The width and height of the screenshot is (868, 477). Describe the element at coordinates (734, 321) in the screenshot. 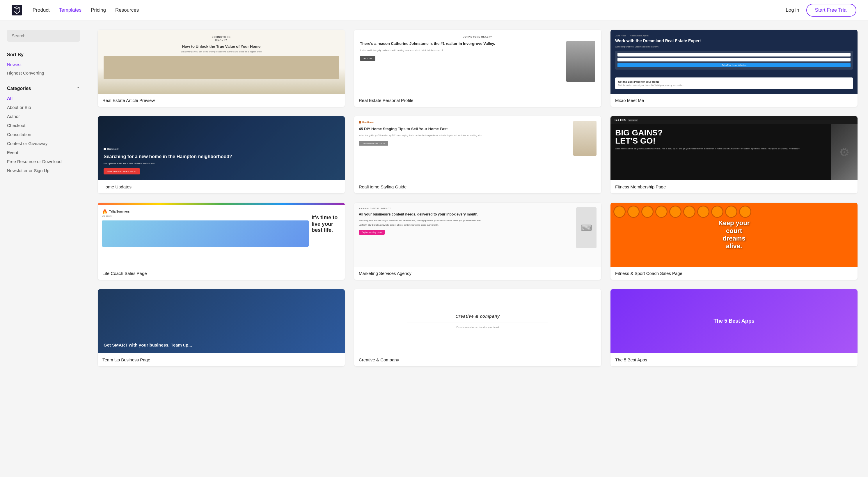

I see `template-thumb: The 5 Best Apps` at that location.